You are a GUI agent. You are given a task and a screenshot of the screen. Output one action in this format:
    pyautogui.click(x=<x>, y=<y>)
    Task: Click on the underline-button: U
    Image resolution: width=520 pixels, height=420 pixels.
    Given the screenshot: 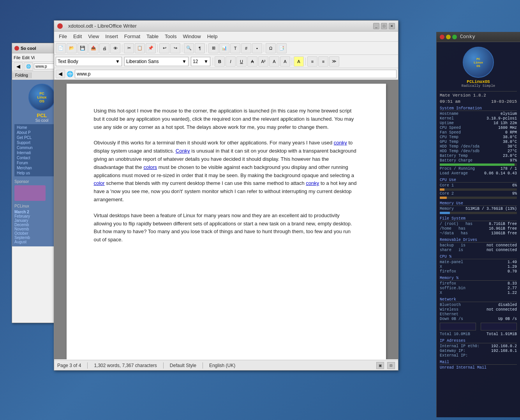 What is the action you would take?
    pyautogui.click(x=241, y=62)
    